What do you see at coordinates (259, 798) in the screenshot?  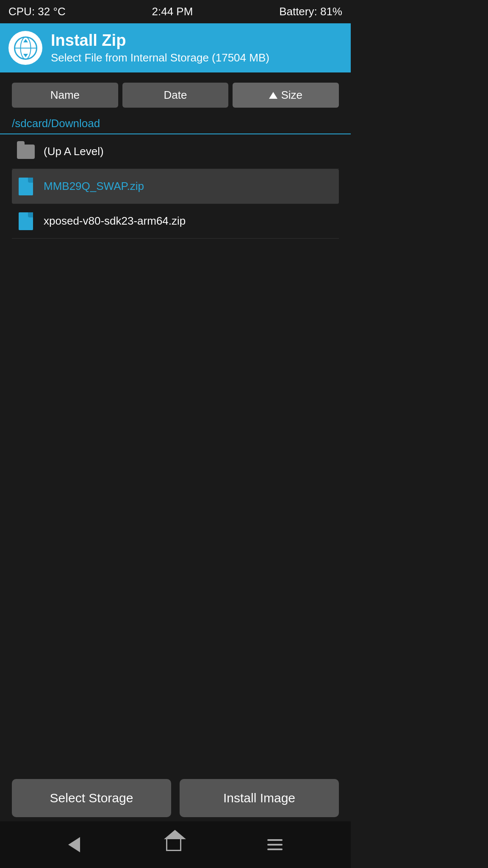 I see `install-image-button: Install Image` at bounding box center [259, 798].